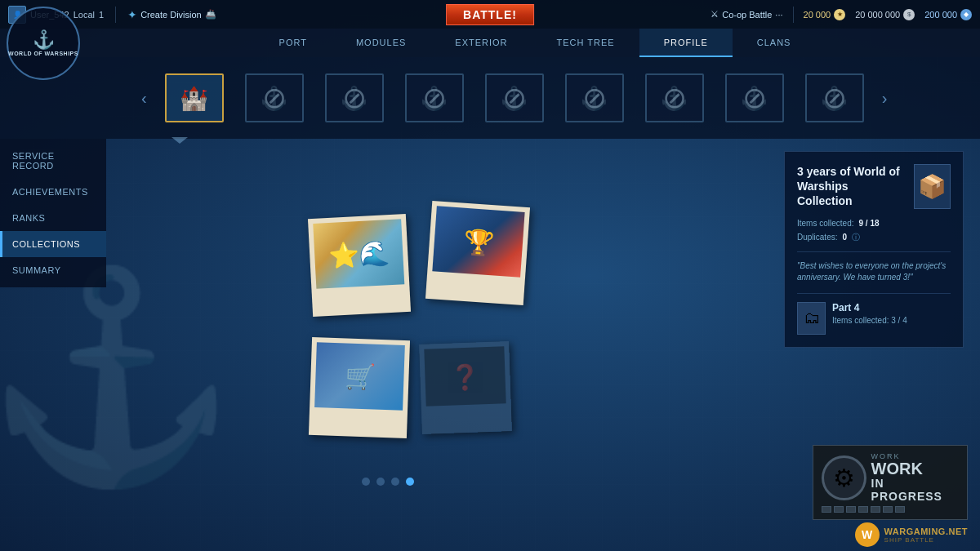  What do you see at coordinates (715, 15) in the screenshot?
I see `coop-icon: ⚔` at bounding box center [715, 15].